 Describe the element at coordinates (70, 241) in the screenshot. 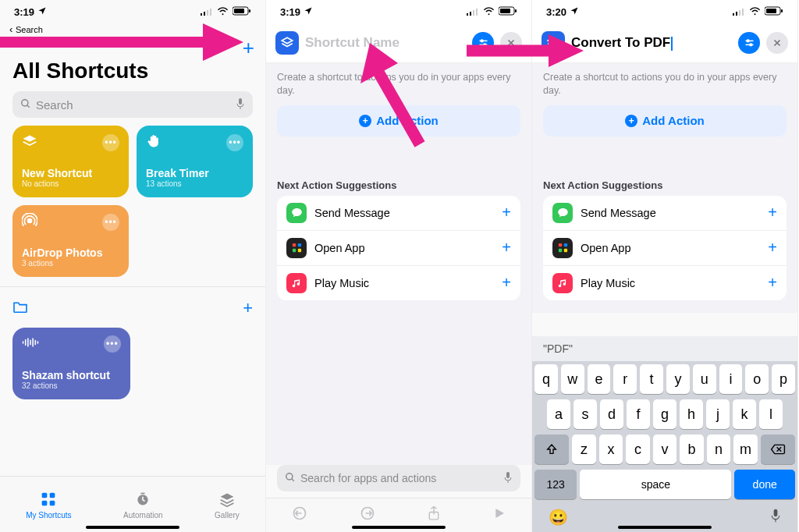

I see `shortcut-card-airdrop-photos: ••• AirDrop Photos 3 actions` at that location.